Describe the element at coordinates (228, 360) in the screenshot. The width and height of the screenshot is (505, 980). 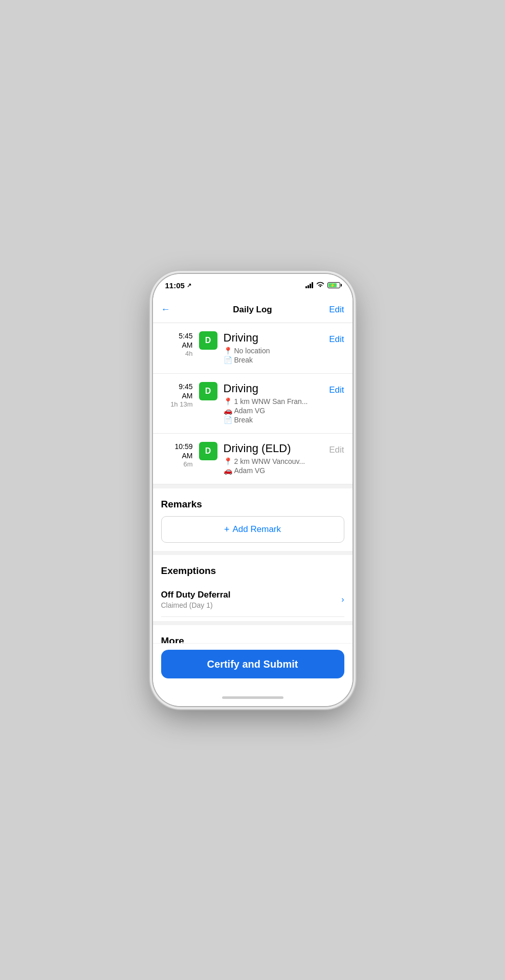
I see `doc-icon-1: 📄` at that location.